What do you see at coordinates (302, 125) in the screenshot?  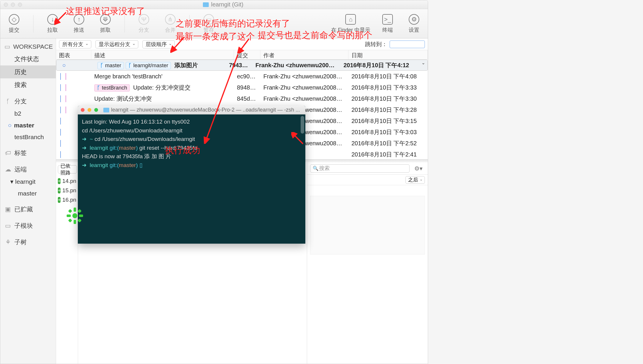 I see `terminal-scrollbar` at bounding box center [302, 125].